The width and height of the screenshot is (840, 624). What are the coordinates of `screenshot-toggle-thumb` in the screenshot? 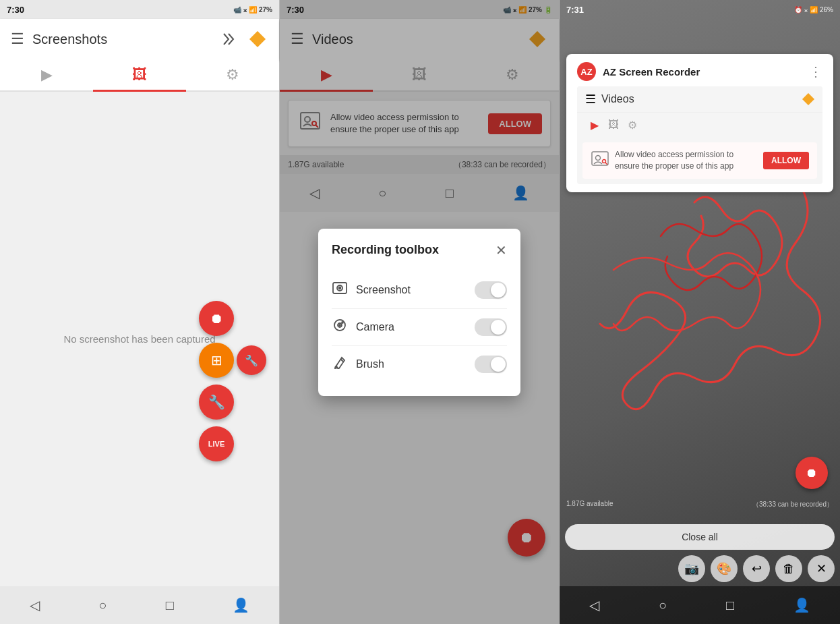 It's located at (498, 290).